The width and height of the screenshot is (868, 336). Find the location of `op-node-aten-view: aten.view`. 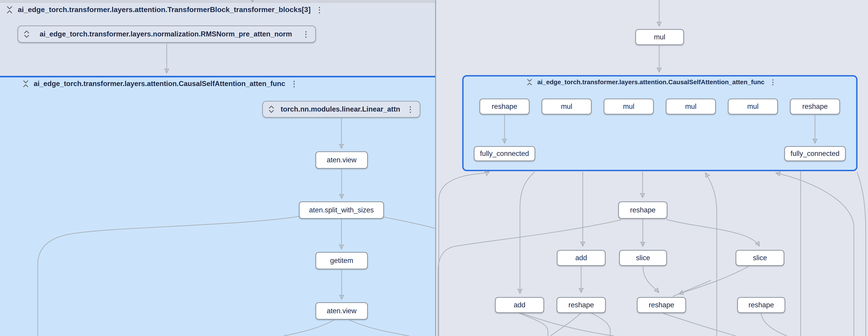

op-node-aten-view: aten.view is located at coordinates (342, 160).